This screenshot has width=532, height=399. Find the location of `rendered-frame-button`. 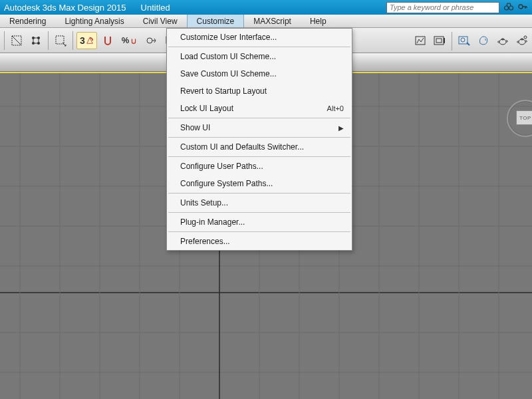

rendered-frame-button is located at coordinates (440, 41).